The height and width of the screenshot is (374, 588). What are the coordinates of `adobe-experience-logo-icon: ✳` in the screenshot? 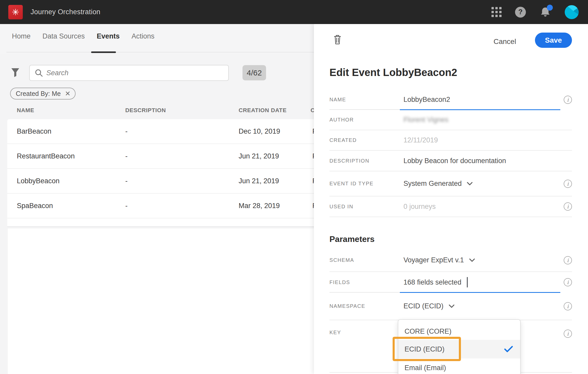 It's located at (16, 12).